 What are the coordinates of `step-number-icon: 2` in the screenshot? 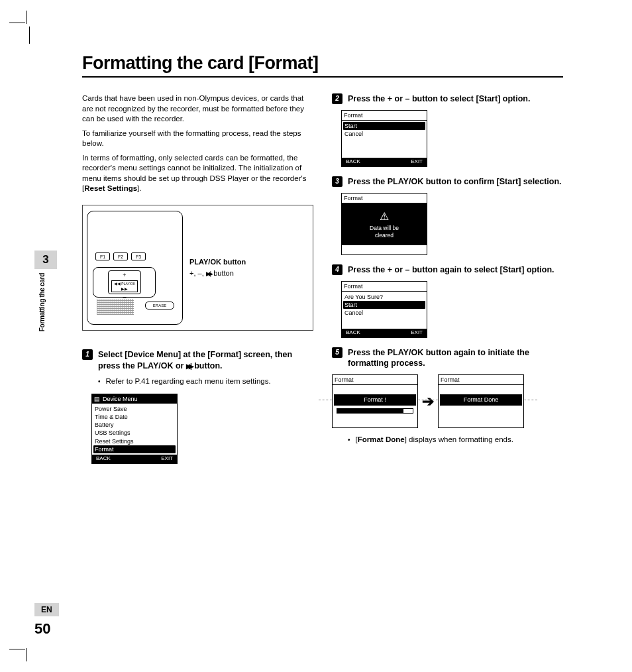 It's located at (337, 99).